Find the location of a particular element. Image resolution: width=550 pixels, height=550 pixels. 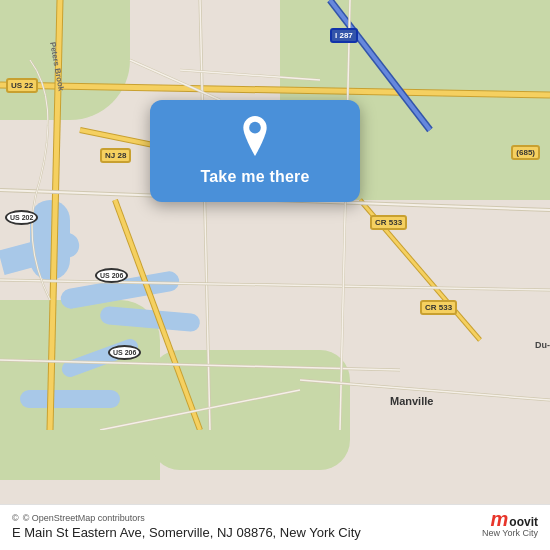

manville-label: Manville is located at coordinates (412, 401).